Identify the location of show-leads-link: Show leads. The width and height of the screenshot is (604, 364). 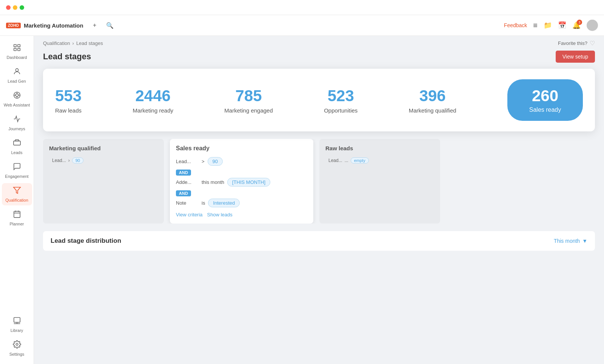
(220, 214).